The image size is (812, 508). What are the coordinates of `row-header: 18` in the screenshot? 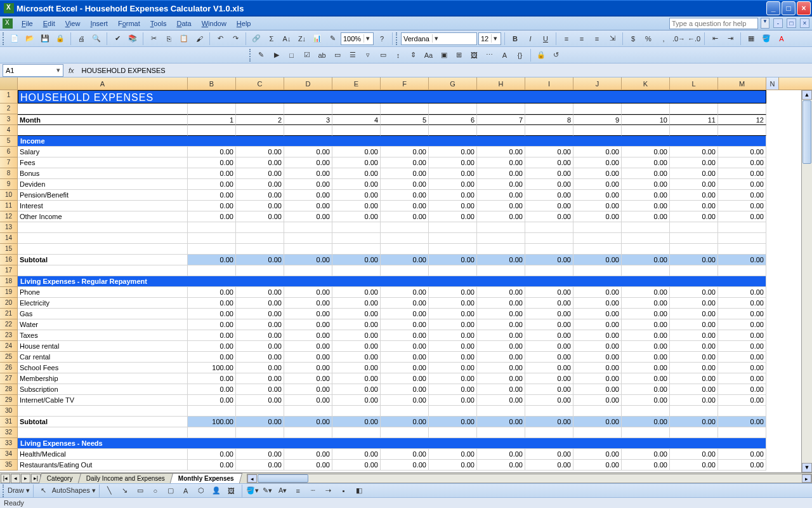 It's located at (9, 282).